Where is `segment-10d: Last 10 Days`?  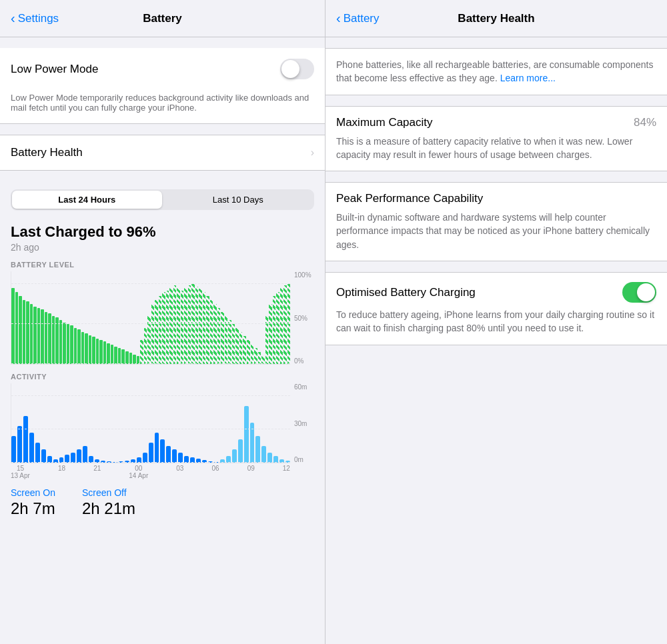
segment-10d: Last 10 Days is located at coordinates (239, 200).